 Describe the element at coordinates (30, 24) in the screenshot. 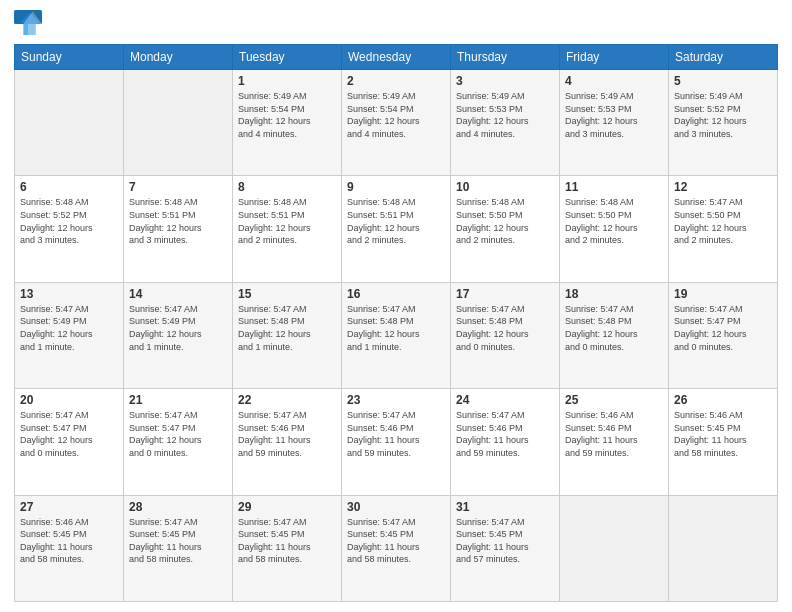

I see `logo` at that location.